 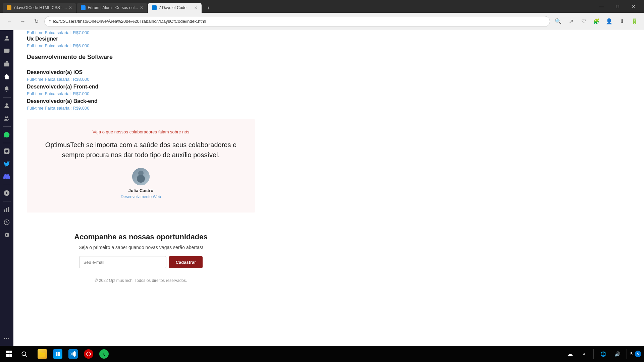 What do you see at coordinates (603, 354) in the screenshot?
I see `taskbar-network-icon: 🌐` at bounding box center [603, 354].